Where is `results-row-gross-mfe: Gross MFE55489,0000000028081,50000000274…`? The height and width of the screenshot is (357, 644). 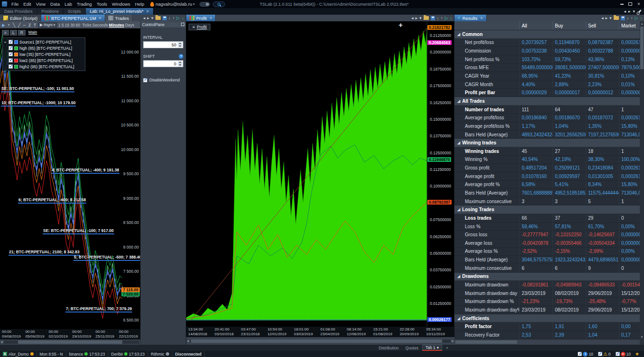
results-row-gross-mfe: Gross MFE55489,0000000028081,50000000274… is located at coordinates (547, 68).